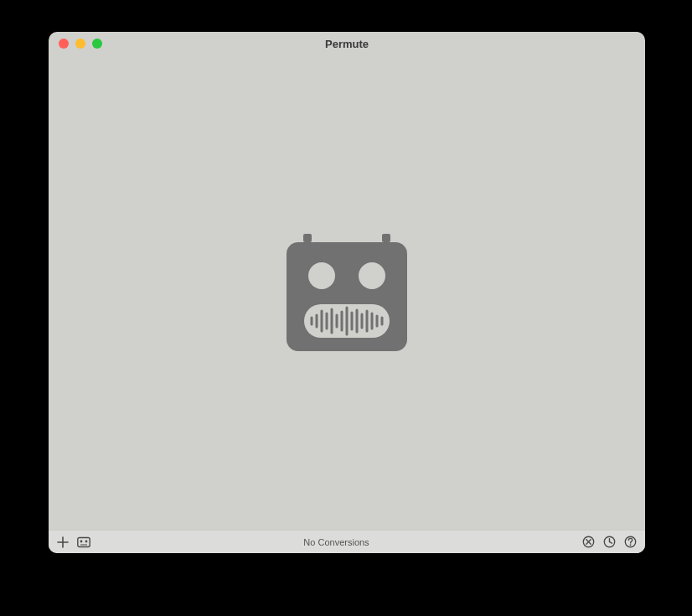  What do you see at coordinates (347, 292) in the screenshot?
I see `robot-waveform-icon` at bounding box center [347, 292].